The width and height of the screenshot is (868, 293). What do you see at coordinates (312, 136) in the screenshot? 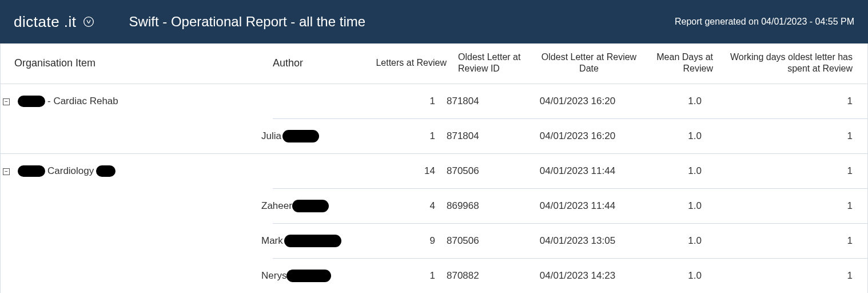
I see `author-cell: Julia` at bounding box center [312, 136].